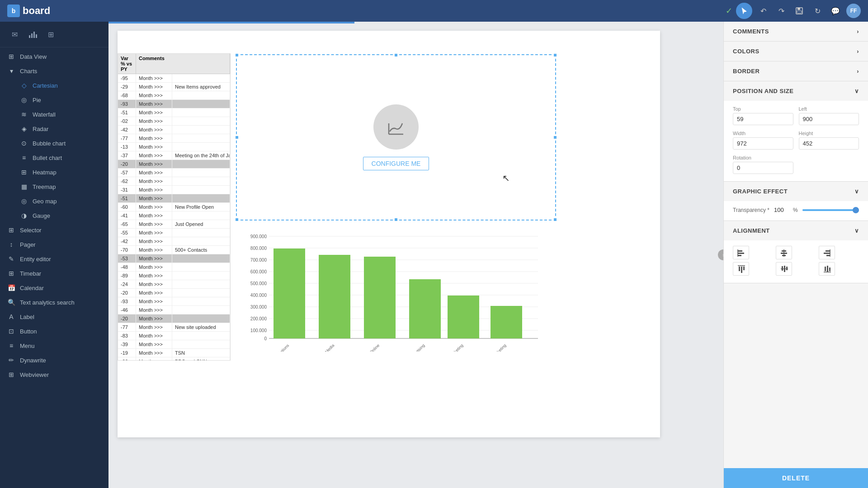 The width and height of the screenshot is (868, 488). Describe the element at coordinates (829, 144) in the screenshot. I see `height-input` at that location.